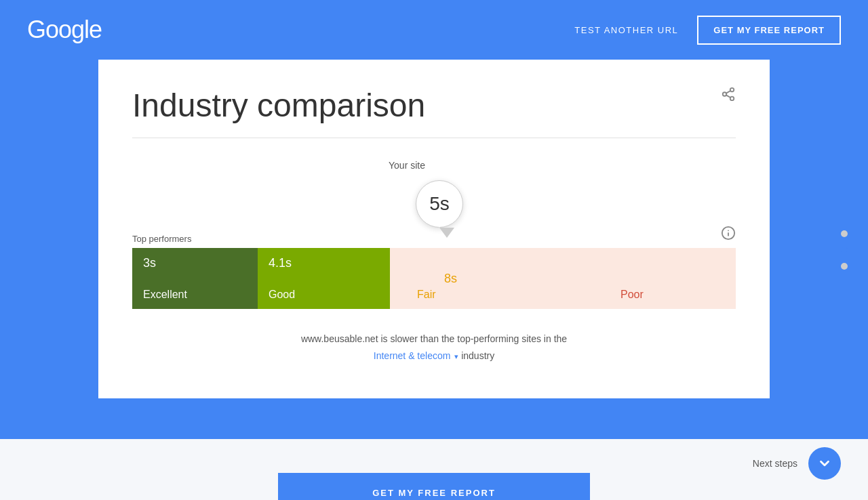  What do you see at coordinates (456, 356) in the screenshot?
I see `dropdown-arrow-icon: ▾` at bounding box center [456, 356].